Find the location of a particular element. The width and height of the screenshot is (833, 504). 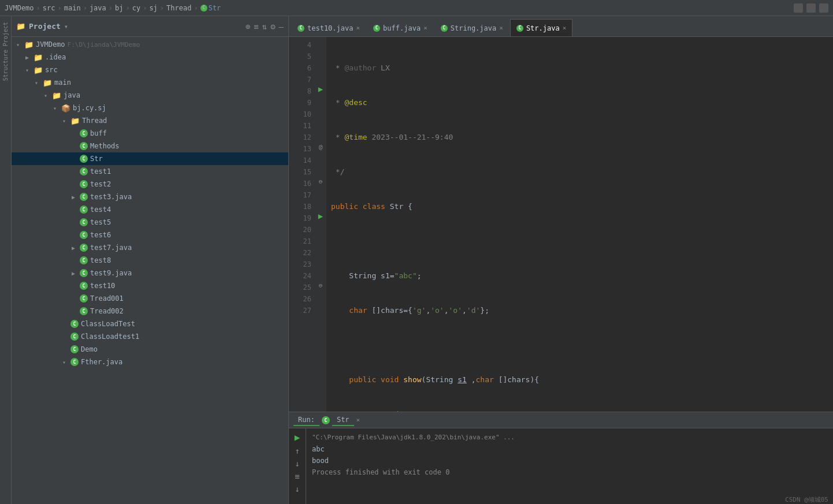

bottom-panel: Run: C Str × ▶ ↑ ↓ ≡ ↓ "C:\Program Files… is located at coordinates (561, 458).